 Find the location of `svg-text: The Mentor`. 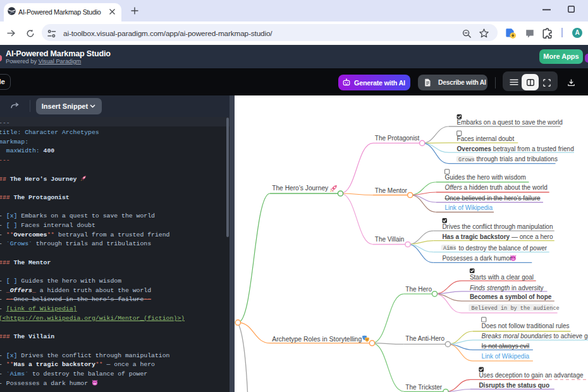

svg-text: The Mentor is located at coordinates (391, 191).